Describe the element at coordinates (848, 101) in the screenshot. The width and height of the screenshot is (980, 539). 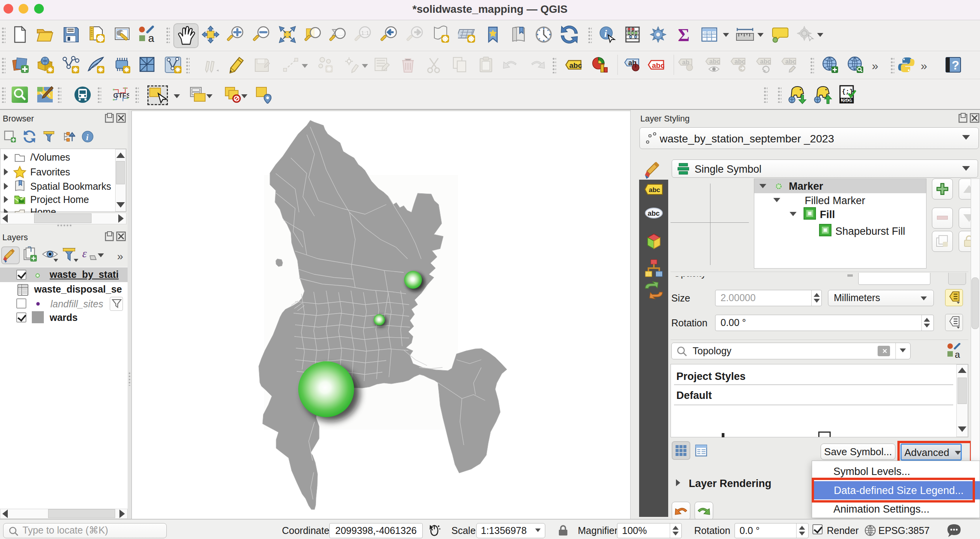
I see `svg-text: JSON` at that location.